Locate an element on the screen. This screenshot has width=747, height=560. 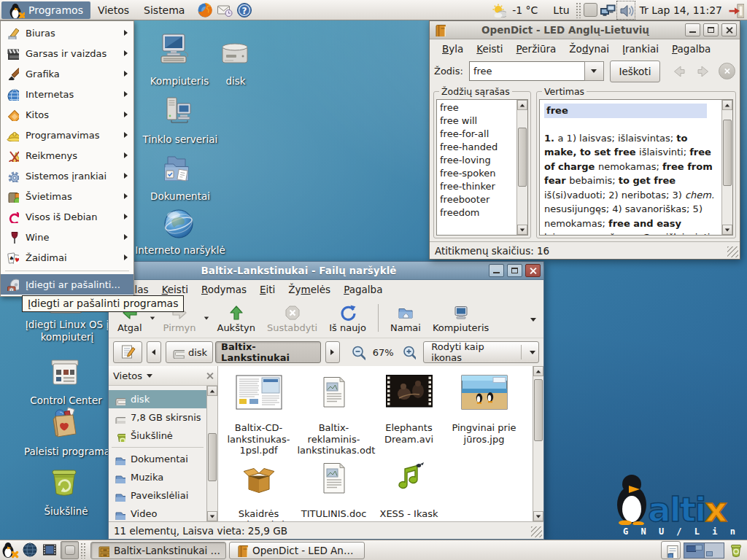
fm-menu-rodymas: Rodymas is located at coordinates (224, 289).